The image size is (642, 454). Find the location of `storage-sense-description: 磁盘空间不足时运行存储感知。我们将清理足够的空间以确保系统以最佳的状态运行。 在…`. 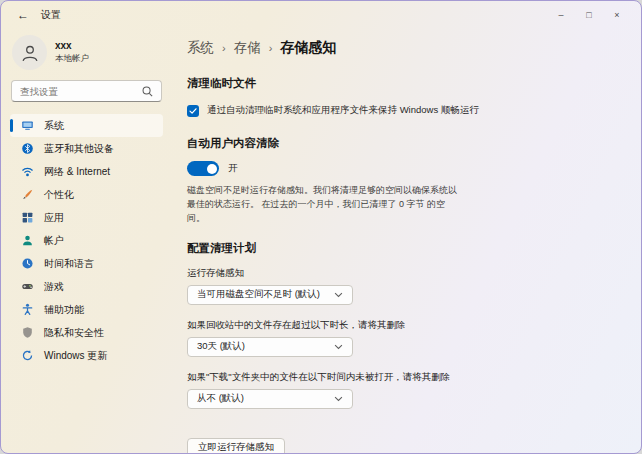

storage-sense-description: 磁盘空间不足时运行存储感知。我们将清理足够的空间以确保系统以最佳的状态运行。 在… is located at coordinates (323, 205).